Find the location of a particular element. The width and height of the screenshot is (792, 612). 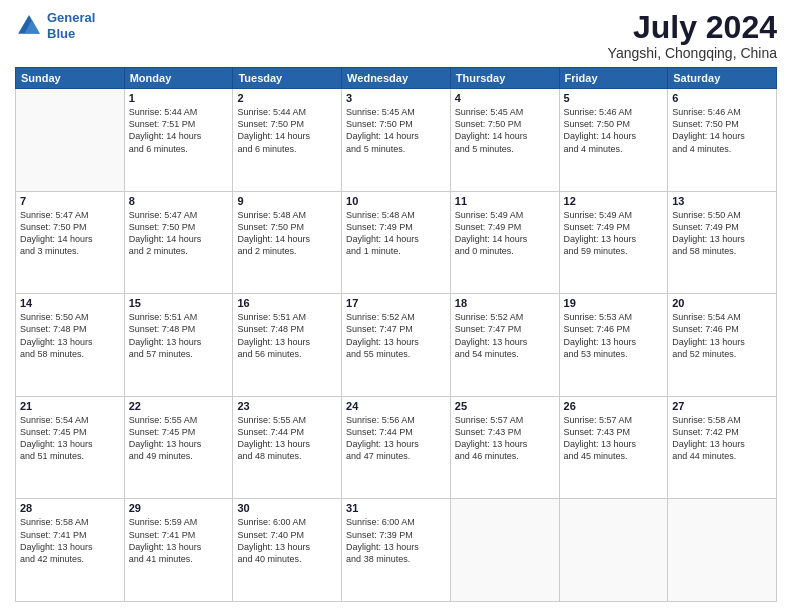

calendar-cell: 16Sunrise: 5:51 AM Sunset: 7:48 PM Dayli… is located at coordinates (288, 346).